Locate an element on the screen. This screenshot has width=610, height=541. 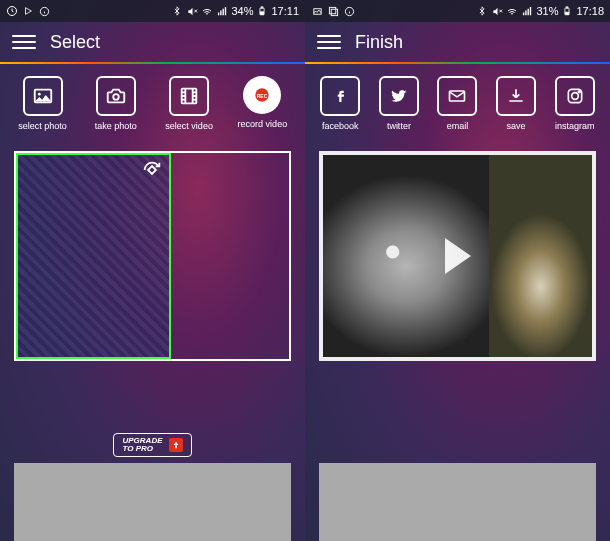
page-title: Select is located at coordinates (75, 42).